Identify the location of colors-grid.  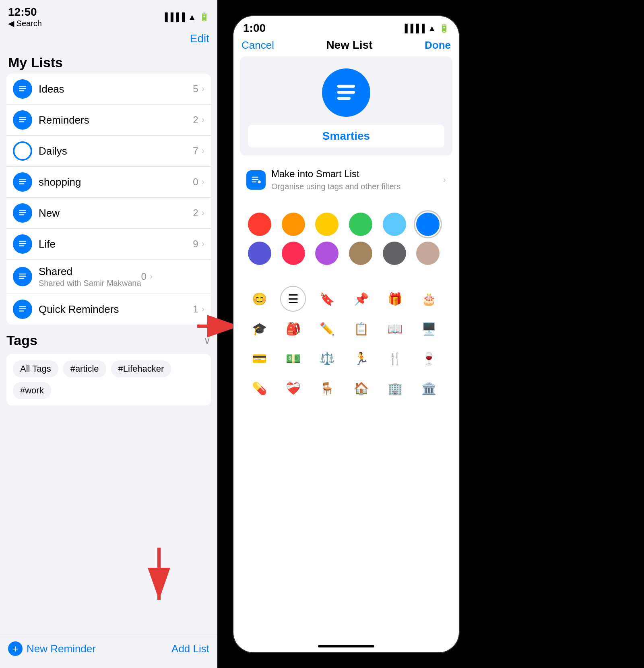
(346, 239).